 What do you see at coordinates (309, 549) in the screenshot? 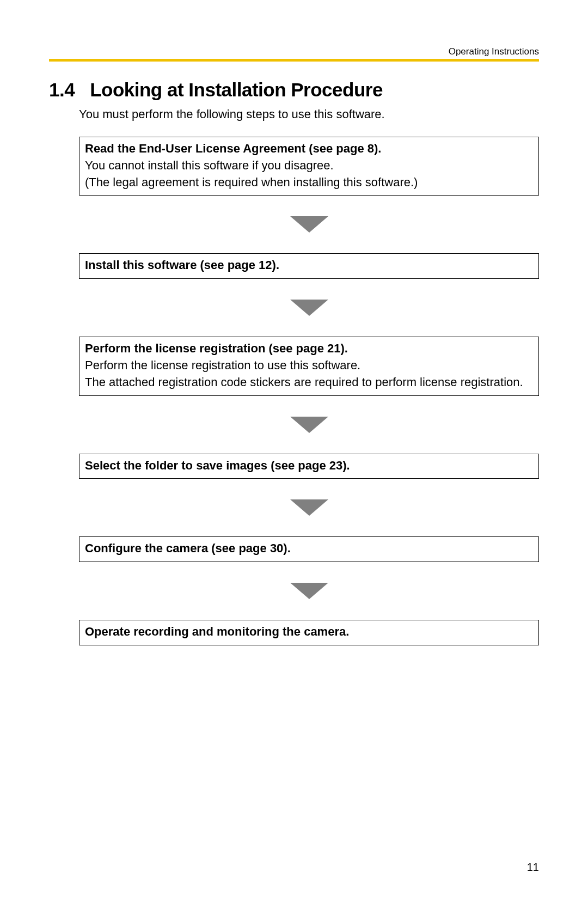
I see `step-box-5: Configure the camera (see page 30).` at bounding box center [309, 549].